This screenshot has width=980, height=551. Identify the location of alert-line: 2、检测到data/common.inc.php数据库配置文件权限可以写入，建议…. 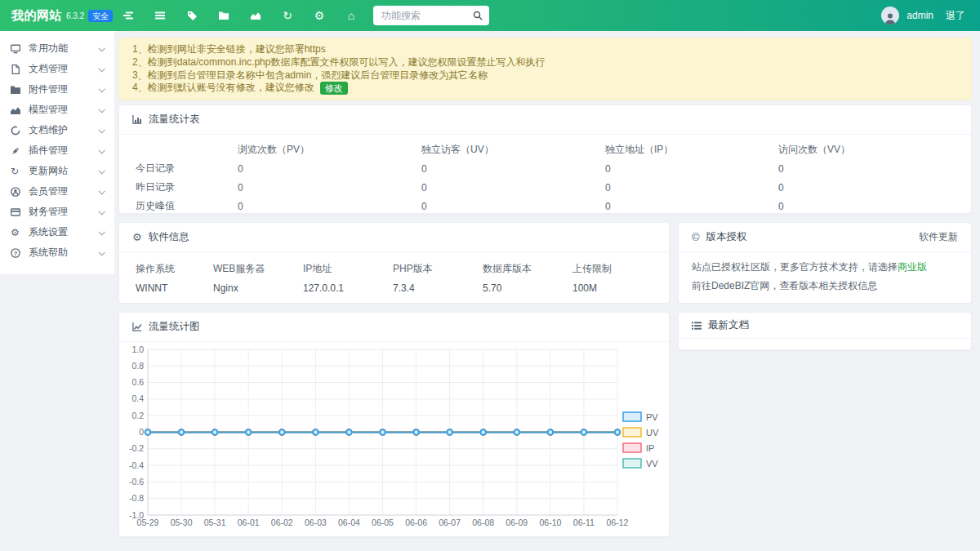
(546, 63).